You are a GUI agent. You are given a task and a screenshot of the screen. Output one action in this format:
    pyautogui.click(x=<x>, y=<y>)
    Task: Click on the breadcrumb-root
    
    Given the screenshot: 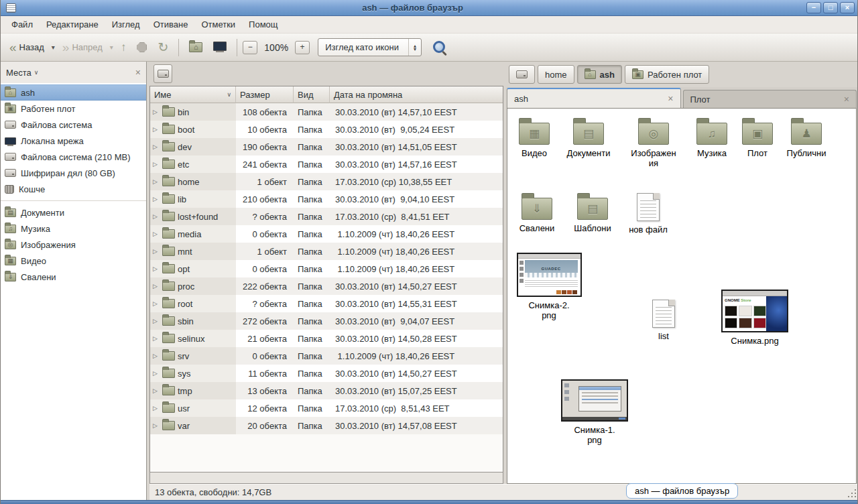 What is the action you would take?
    pyautogui.click(x=522, y=74)
    